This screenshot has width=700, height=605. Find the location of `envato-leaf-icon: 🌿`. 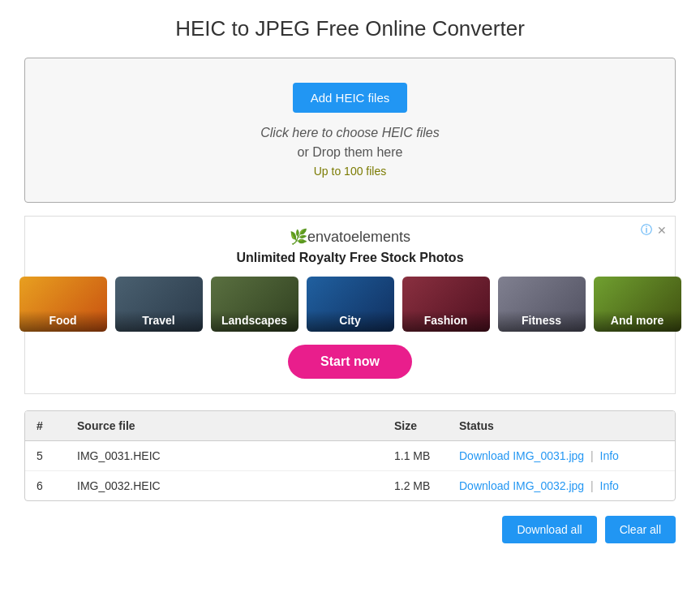

envato-leaf-icon: 🌿 is located at coordinates (298, 237).